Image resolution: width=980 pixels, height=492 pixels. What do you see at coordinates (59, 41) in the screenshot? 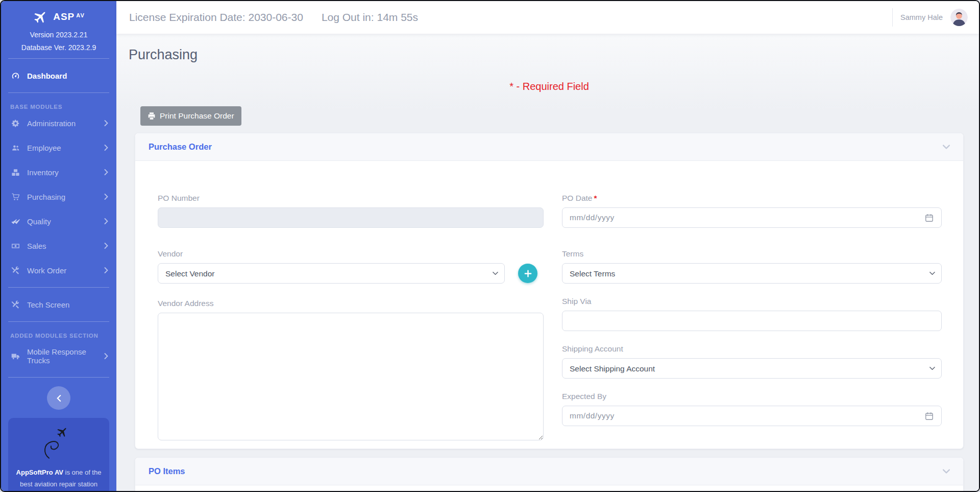
I see `version-info: Version 2023.2.21 Database Ver. 2023.2.9` at bounding box center [59, 41].